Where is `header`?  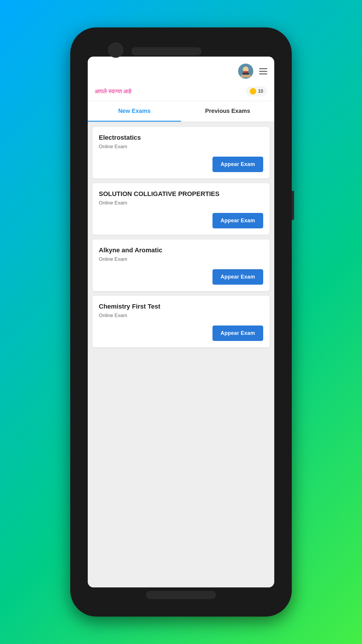 header is located at coordinates (181, 70).